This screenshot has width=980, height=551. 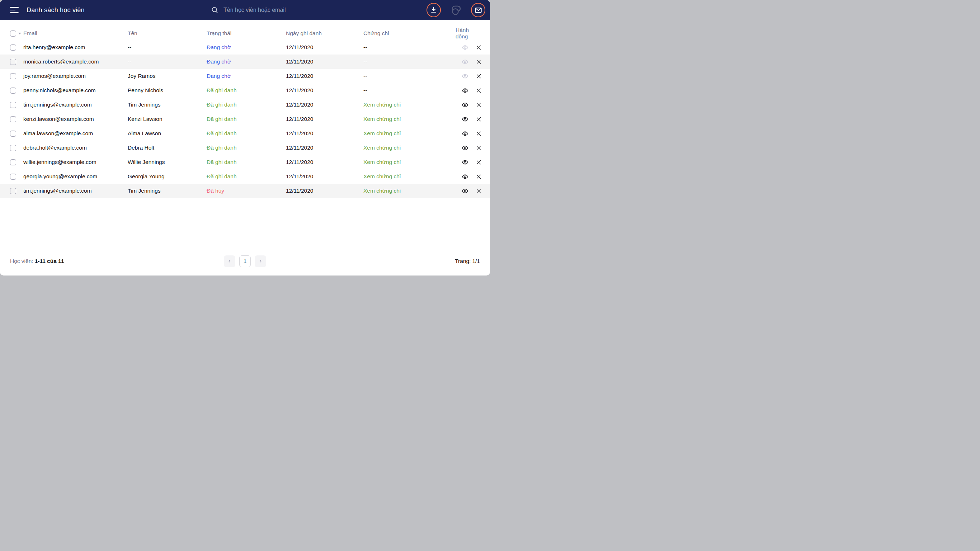 What do you see at coordinates (167, 76) in the screenshot?
I see `cell-name: Joy Ramos` at bounding box center [167, 76].